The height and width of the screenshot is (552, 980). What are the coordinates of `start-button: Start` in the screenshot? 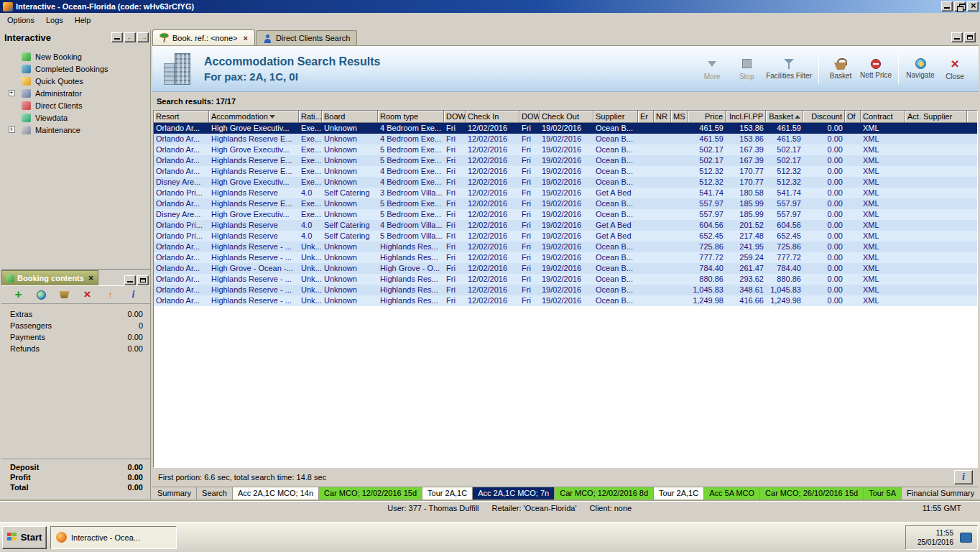 It's located at (24, 538).